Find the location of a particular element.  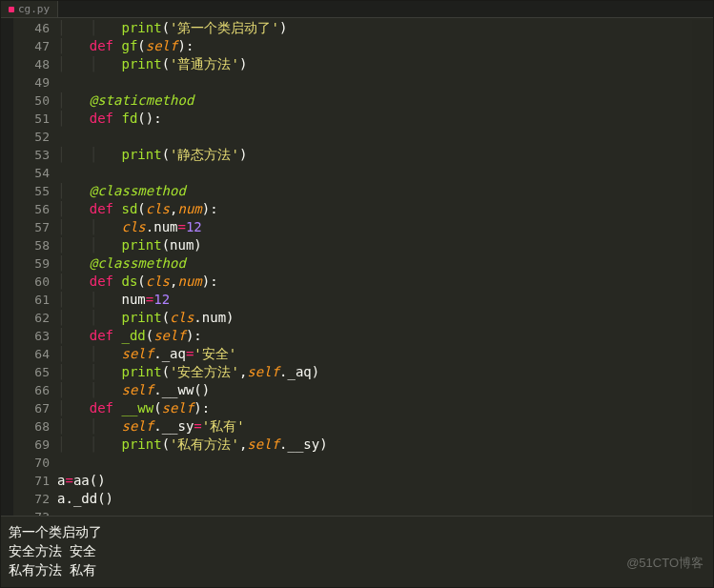

line-number: 47 is located at coordinates (31, 46).